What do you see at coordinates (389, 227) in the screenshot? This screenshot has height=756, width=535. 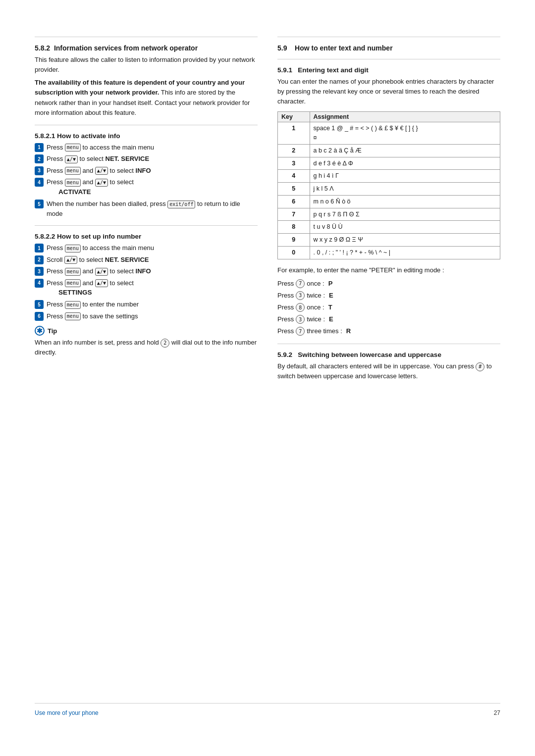 I see `table-row: 8t u v 8 Ü Ù` at bounding box center [389, 227].